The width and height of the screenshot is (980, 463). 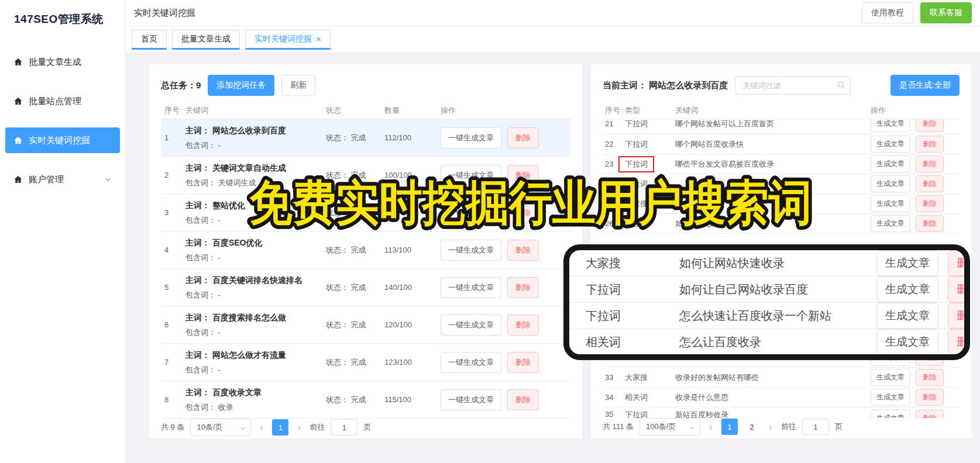 I want to click on refresh-button: 刷新, so click(x=298, y=85).